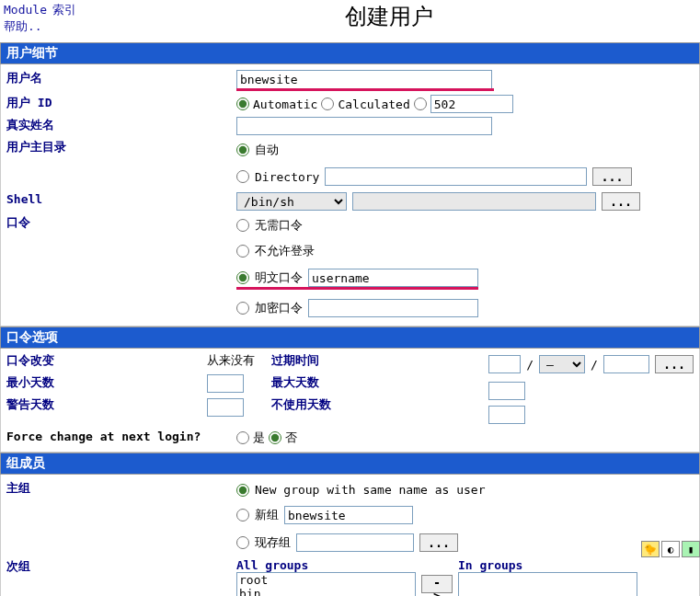  Describe the element at coordinates (279, 308) in the screenshot. I see `pw-crypt-text: 加密口令` at that location.